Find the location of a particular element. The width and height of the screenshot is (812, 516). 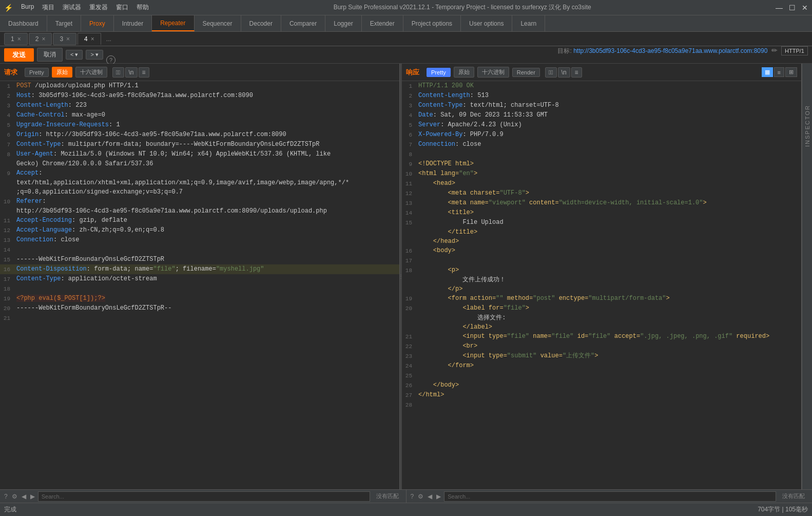

res-format-icon: ☰⃝ is located at coordinates (551, 72).